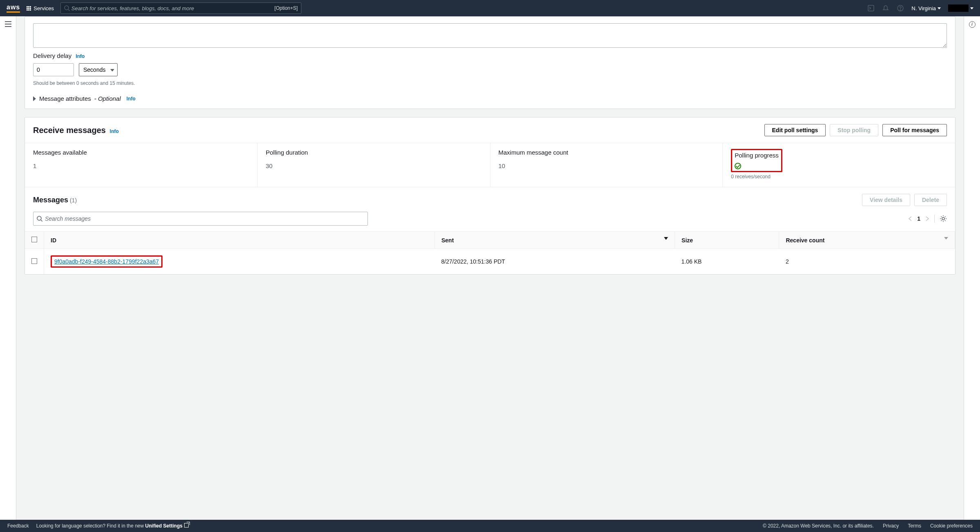 The height and width of the screenshot is (532, 980). I want to click on poll-for-messages-button: Poll for messages, so click(915, 130).